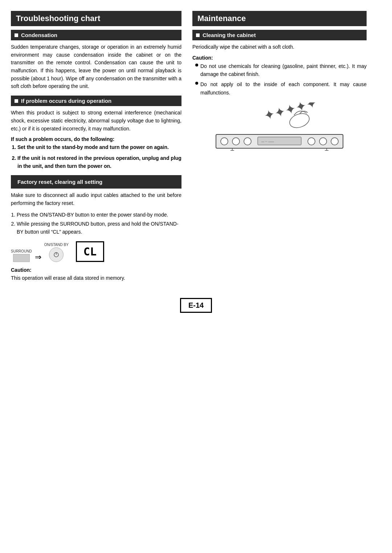 The height and width of the screenshot is (553, 392). What do you see at coordinates (229, 35) in the screenshot?
I see `cleaning-label: Cleaning the cabinet` at bounding box center [229, 35].